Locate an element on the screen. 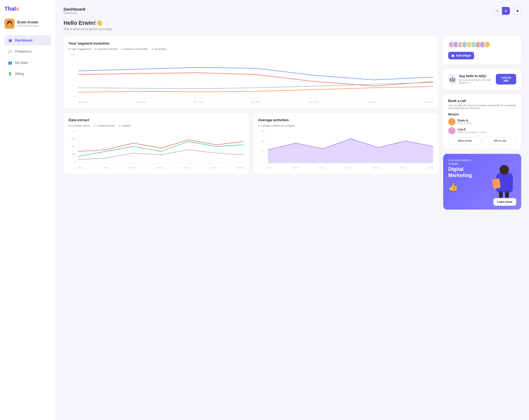 The height and width of the screenshot is (420, 529). add-widget-button: ▦ Add widget is located at coordinates (461, 56).